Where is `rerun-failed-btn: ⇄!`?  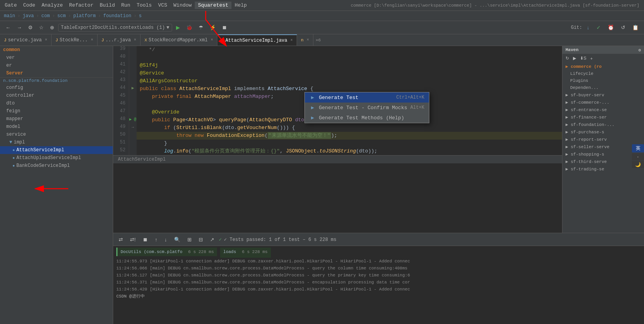 rerun-failed-btn: ⇄! is located at coordinates (133, 239).